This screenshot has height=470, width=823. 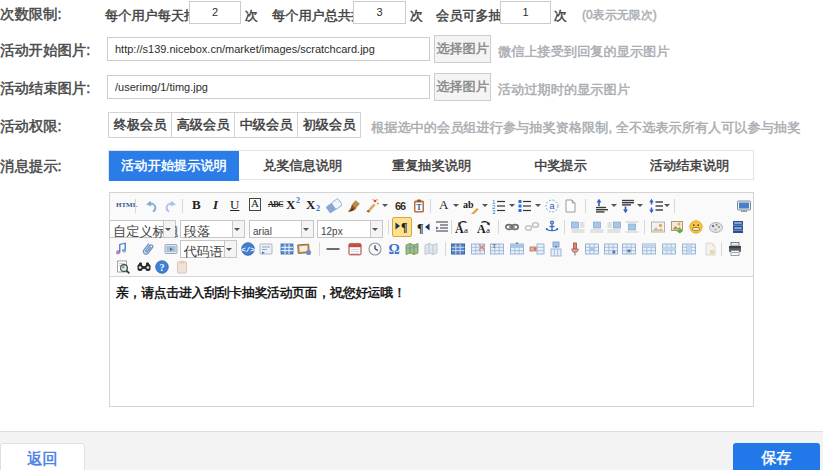 What do you see at coordinates (394, 250) in the screenshot?
I see `svg-text: Ω` at bounding box center [394, 250].